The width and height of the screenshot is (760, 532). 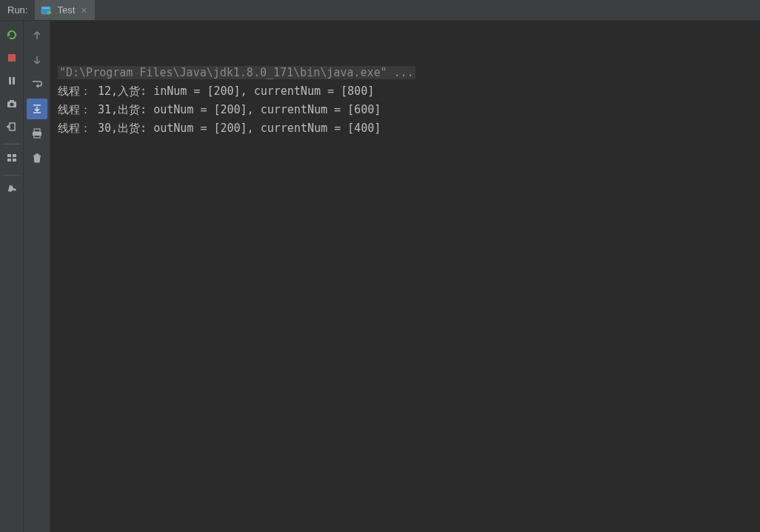 What do you see at coordinates (12, 104) in the screenshot?
I see `dump-threads-button` at bounding box center [12, 104].